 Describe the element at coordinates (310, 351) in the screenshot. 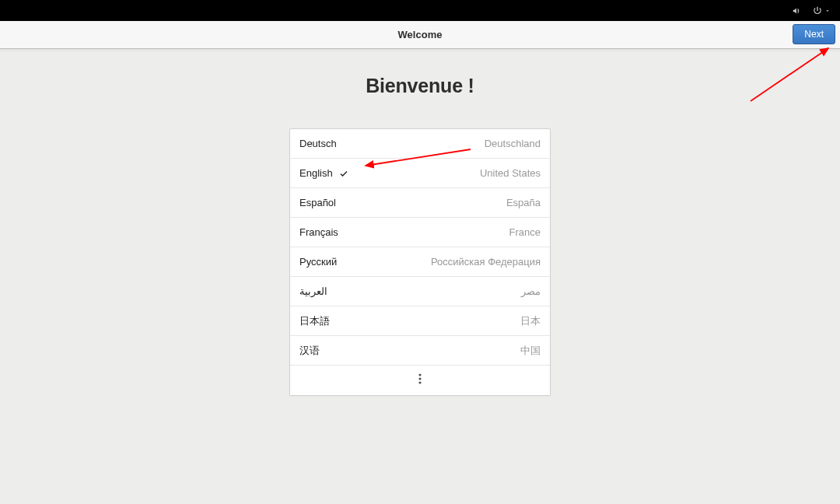

I see `language-name: 汉语` at that location.